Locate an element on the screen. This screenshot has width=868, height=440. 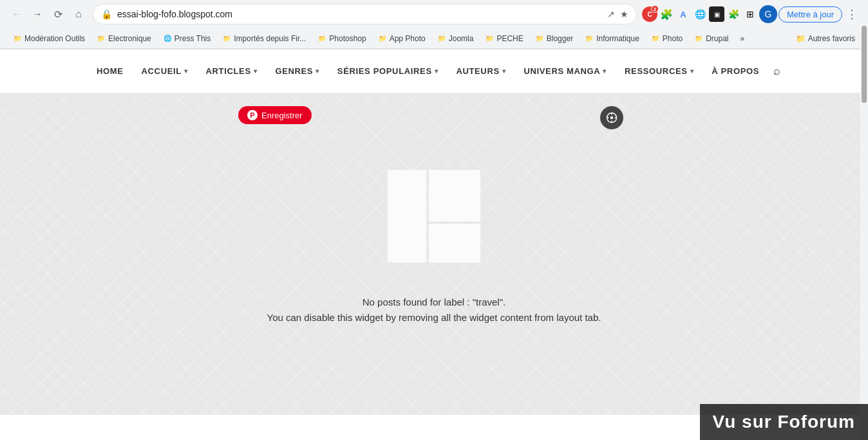
extensions-area: C2 🧩 A 🌐 ▣ 🧩 ⊞ G Mettre à jour ⋮ is located at coordinates (751, 14).